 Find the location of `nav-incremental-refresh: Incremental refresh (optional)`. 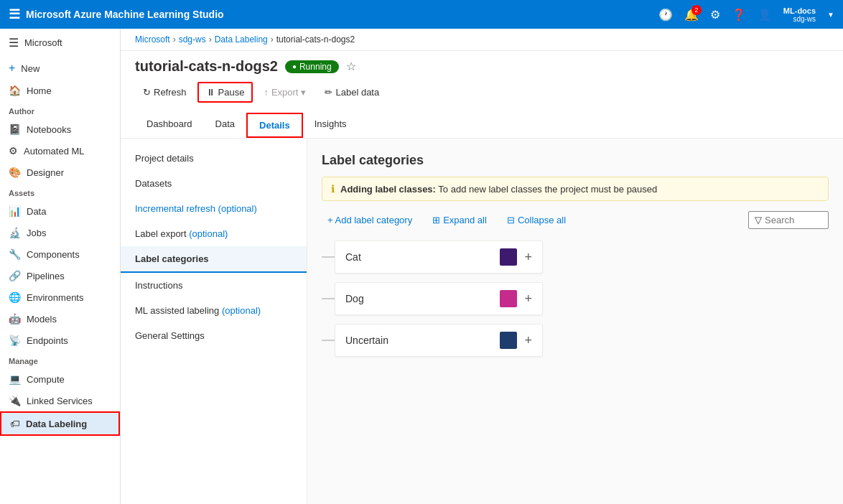

nav-incremental-refresh: Incremental refresh (optional) is located at coordinates (214, 208).